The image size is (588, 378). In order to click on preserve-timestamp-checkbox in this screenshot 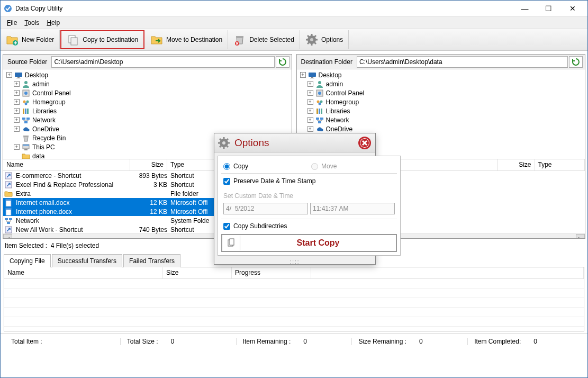, I will do `click(227, 181)`.